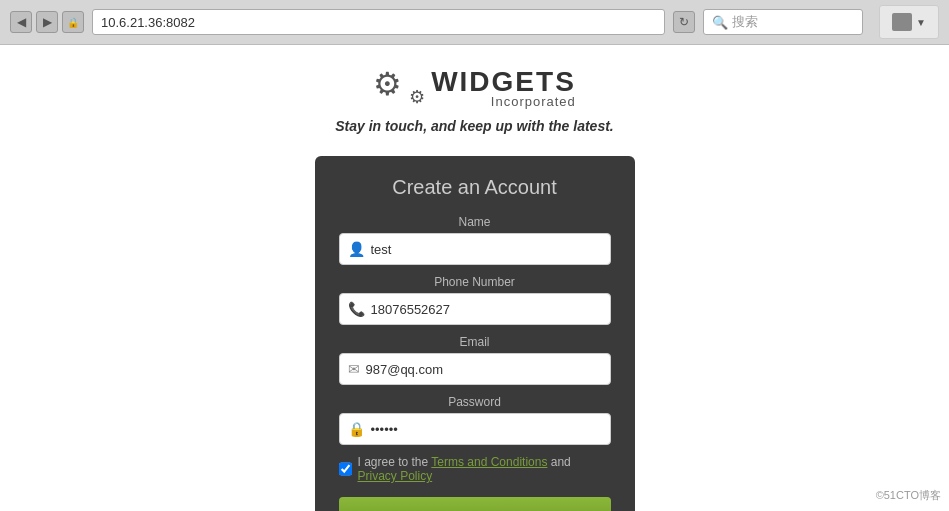 Image resolution: width=949 pixels, height=511 pixels. I want to click on logo-text-block: WIDGETS Incorporated, so click(504, 88).